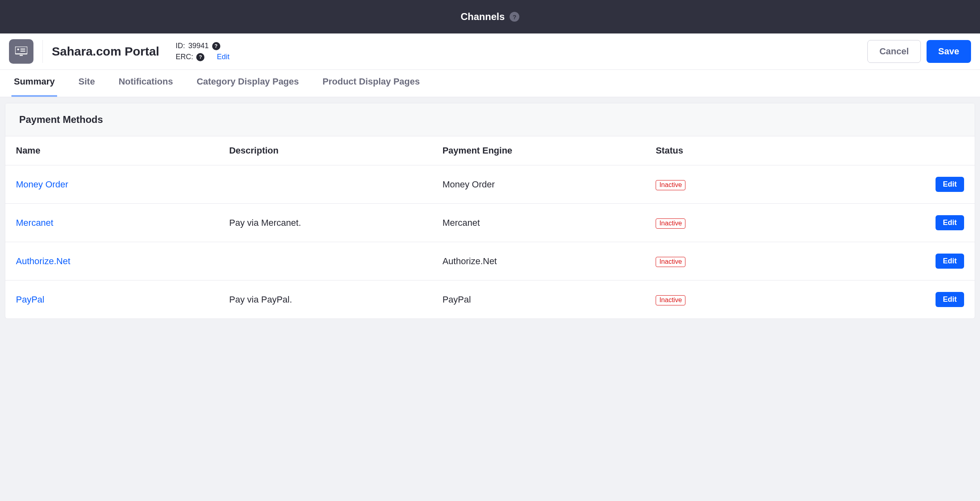  I want to click on erc-edit-link: Edit, so click(223, 57).